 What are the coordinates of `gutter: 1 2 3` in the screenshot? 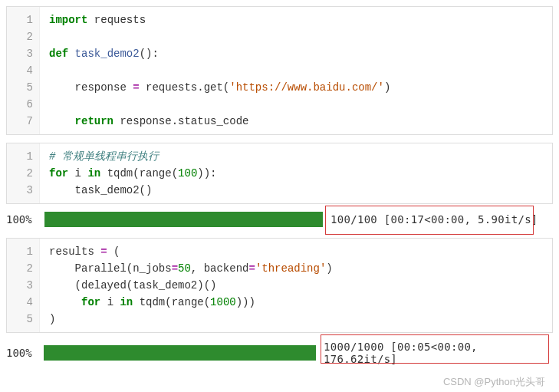 It's located at (23, 173).